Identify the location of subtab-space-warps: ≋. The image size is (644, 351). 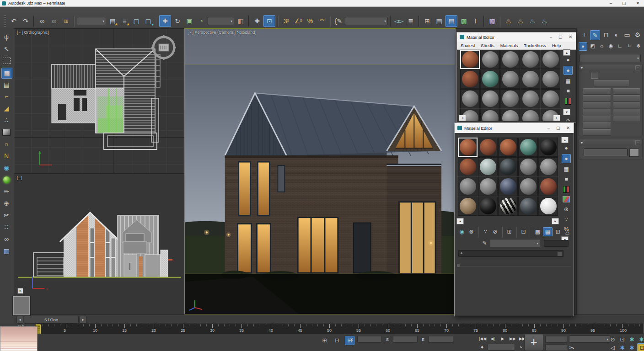
(629, 46).